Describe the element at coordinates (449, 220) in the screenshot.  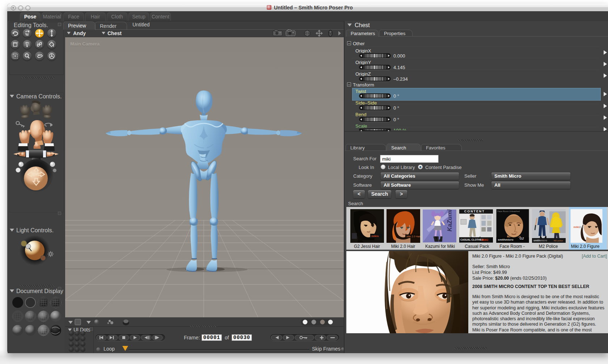
I see `svg-text: KaZumi` at that location.